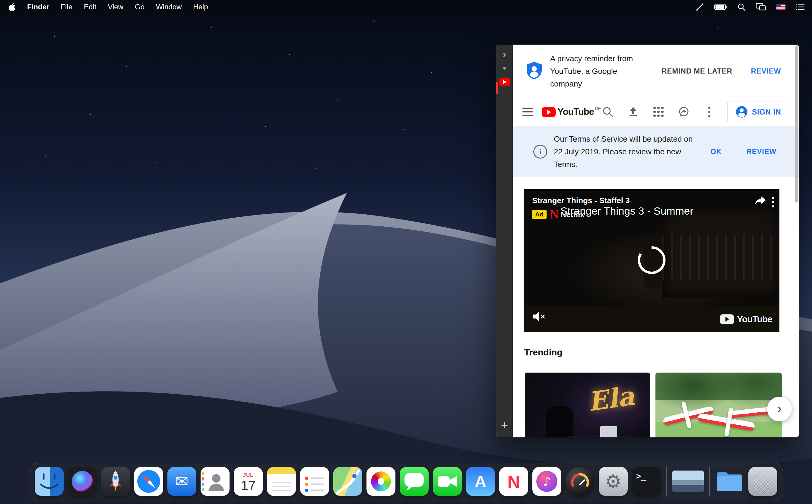 This screenshot has width=812, height=504. Describe the element at coordinates (497, 88) in the screenshot. I see `active-service-indicator` at that location.